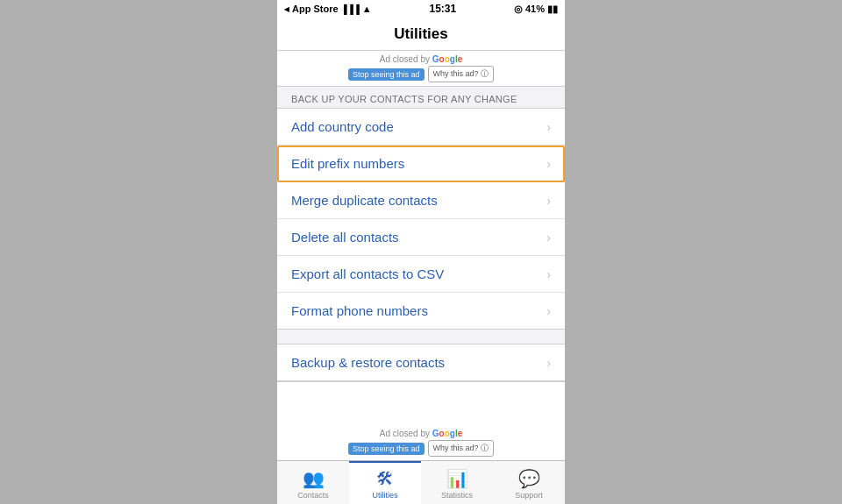 The width and height of the screenshot is (842, 504). I want to click on utilities-icon: 🛠, so click(385, 479).